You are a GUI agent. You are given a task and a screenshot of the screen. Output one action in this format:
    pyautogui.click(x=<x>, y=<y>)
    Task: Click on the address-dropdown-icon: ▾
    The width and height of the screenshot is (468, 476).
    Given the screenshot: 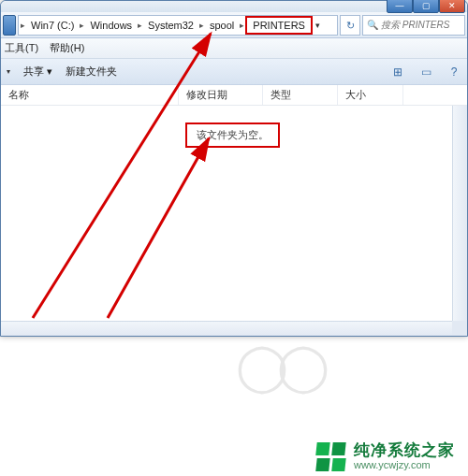 What is the action you would take?
    pyautogui.click(x=318, y=25)
    